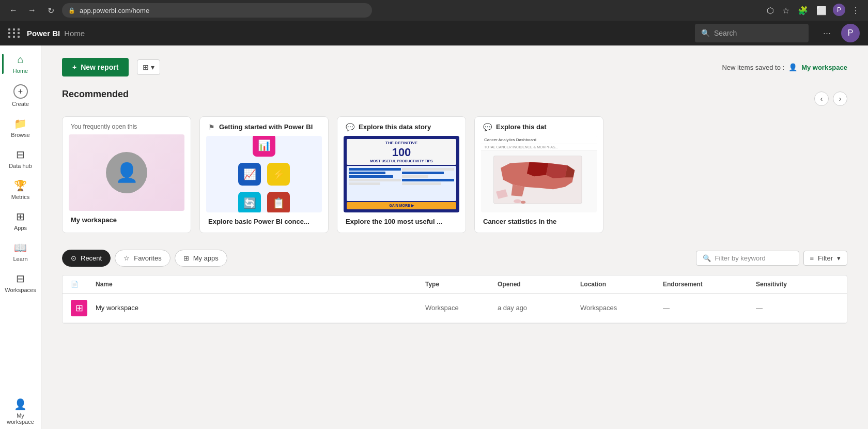 The height and width of the screenshot is (429, 868). What do you see at coordinates (201, 258) in the screenshot?
I see `tab-myapps: ⊞ My apps` at bounding box center [201, 258].